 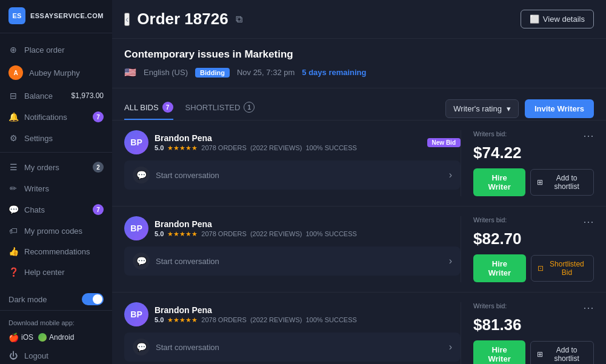 I want to click on chats-badge: 7, so click(x=98, y=210).